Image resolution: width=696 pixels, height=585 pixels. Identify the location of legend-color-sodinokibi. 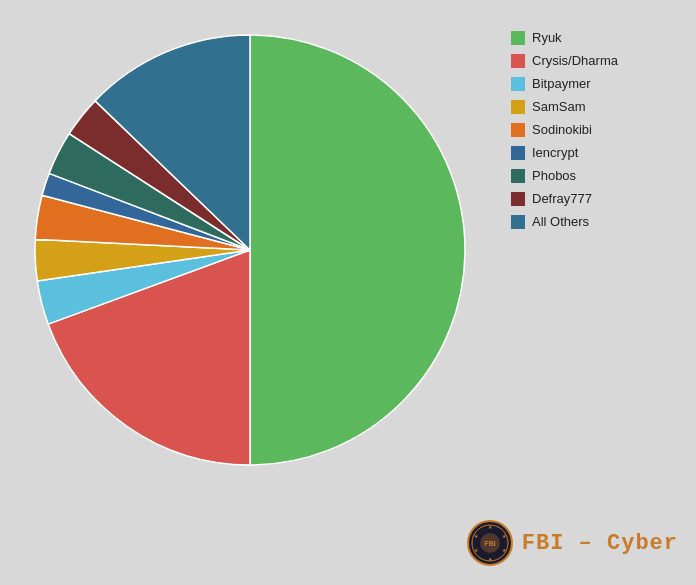
(518, 130).